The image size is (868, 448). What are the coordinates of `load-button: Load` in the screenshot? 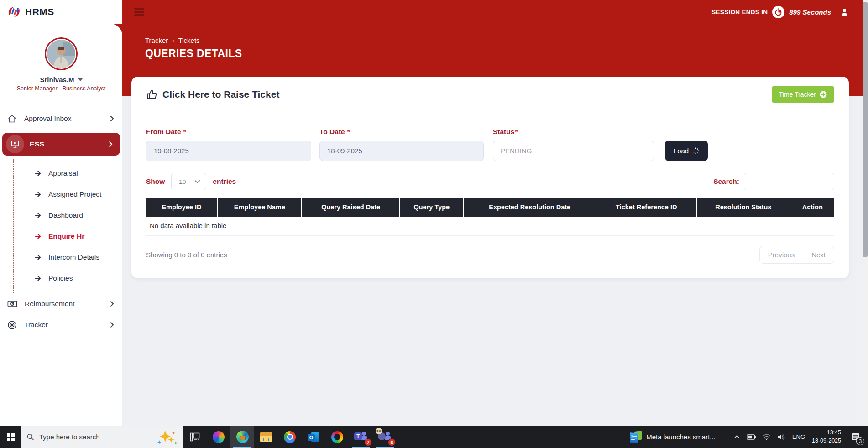 It's located at (686, 151).